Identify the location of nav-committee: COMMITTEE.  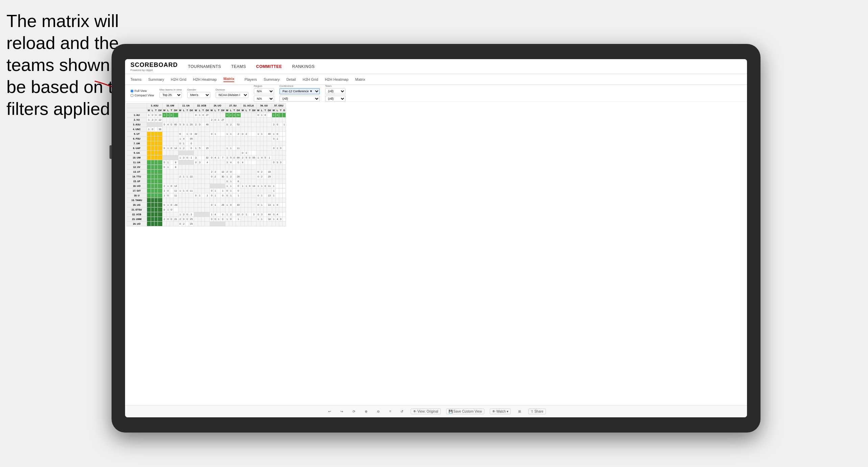
(269, 67).